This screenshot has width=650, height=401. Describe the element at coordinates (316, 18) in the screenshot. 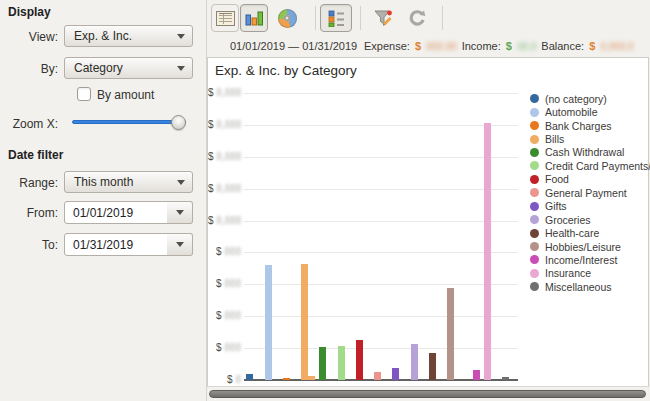

I see `toolbar-separator` at that location.